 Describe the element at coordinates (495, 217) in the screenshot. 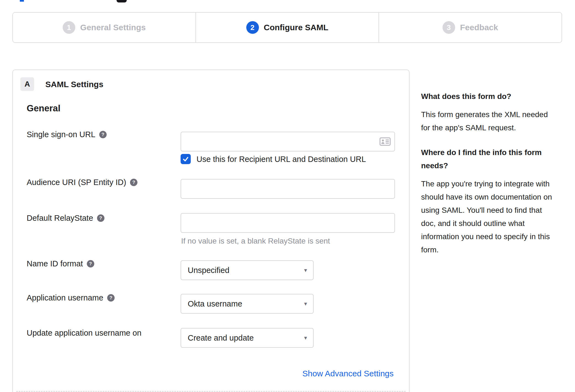

I see `sidebar-body-where: The app you're trying to integrate with …` at that location.